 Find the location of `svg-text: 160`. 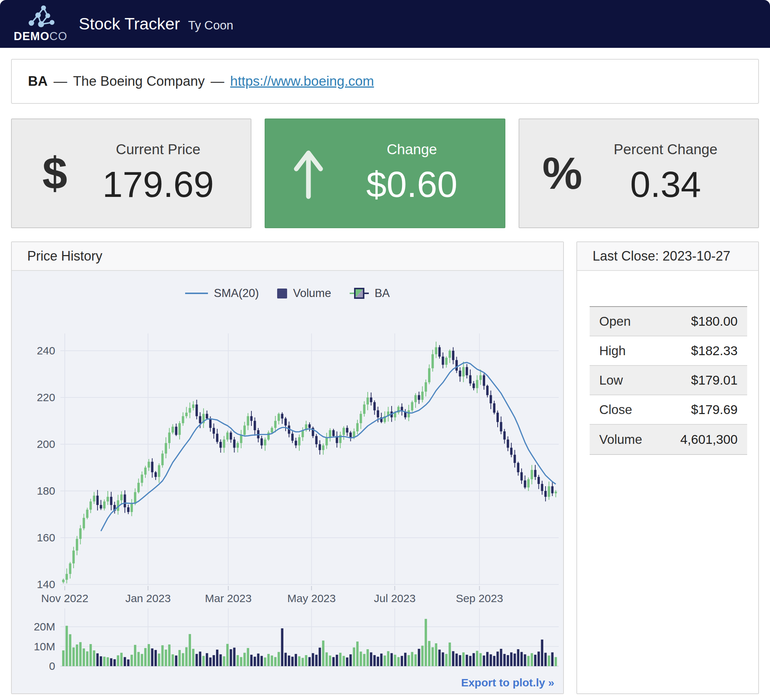

svg-text: 160 is located at coordinates (46, 538).